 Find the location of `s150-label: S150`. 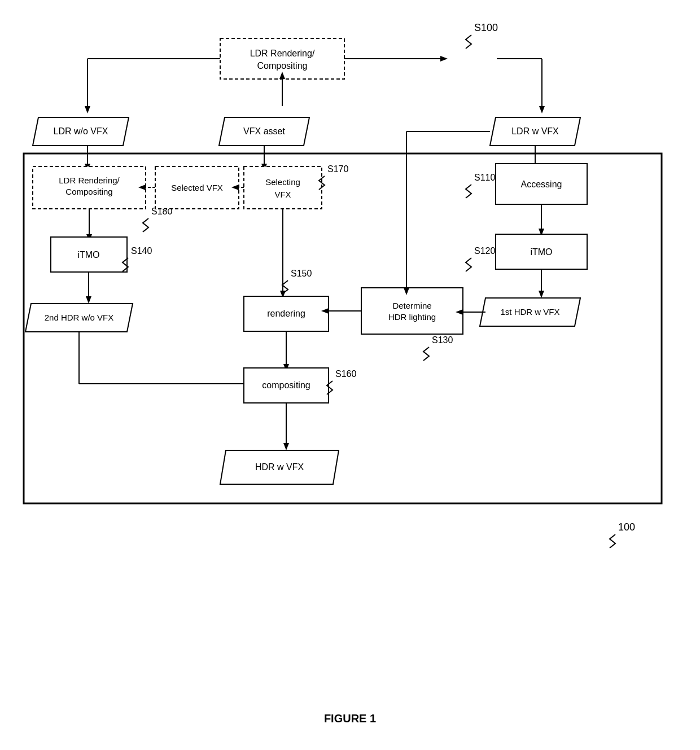

s150-label: S150 is located at coordinates (301, 273).